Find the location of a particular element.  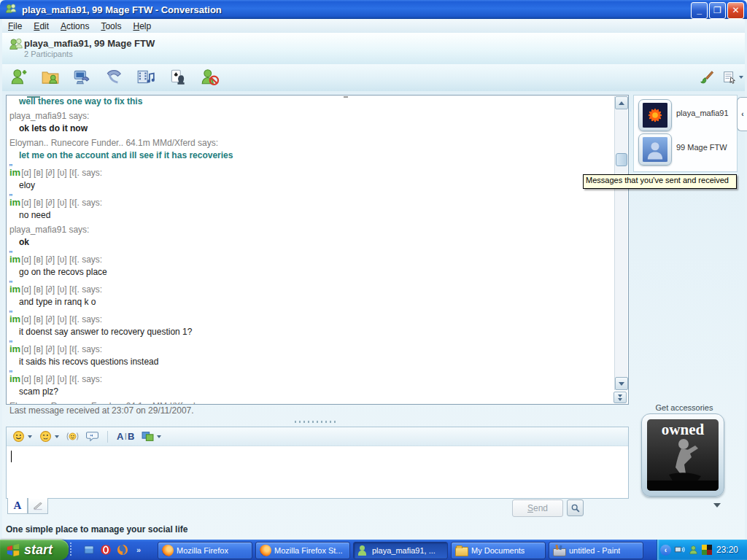

media-button is located at coordinates (146, 77).